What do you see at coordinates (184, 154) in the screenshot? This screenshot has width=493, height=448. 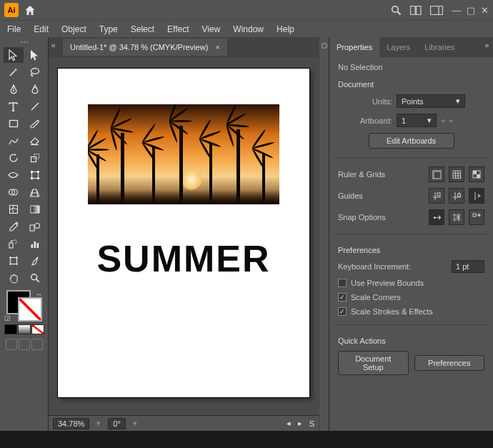 I see `placed-image` at bounding box center [184, 154].